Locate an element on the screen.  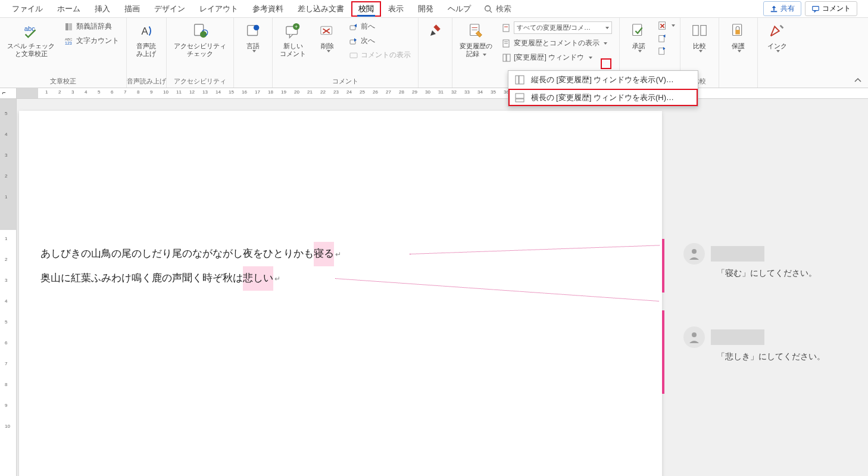
show-markup-button: 変更履歴とコメントの表示 is located at coordinates (557, 43).